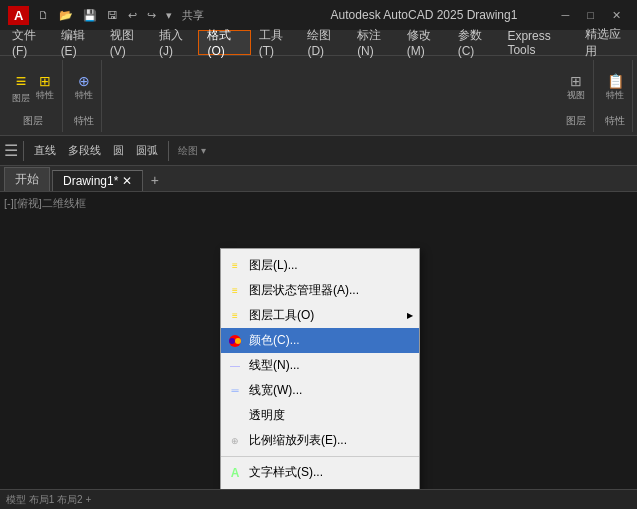  Describe the element at coordinates (576, 121) in the screenshot. I see `view-panel-label: 图层` at that location.